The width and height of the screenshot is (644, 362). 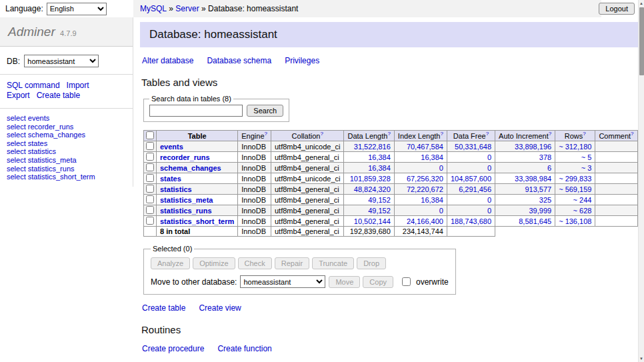 I want to click on data-free-link-schema-changes: 0, so click(x=489, y=168).